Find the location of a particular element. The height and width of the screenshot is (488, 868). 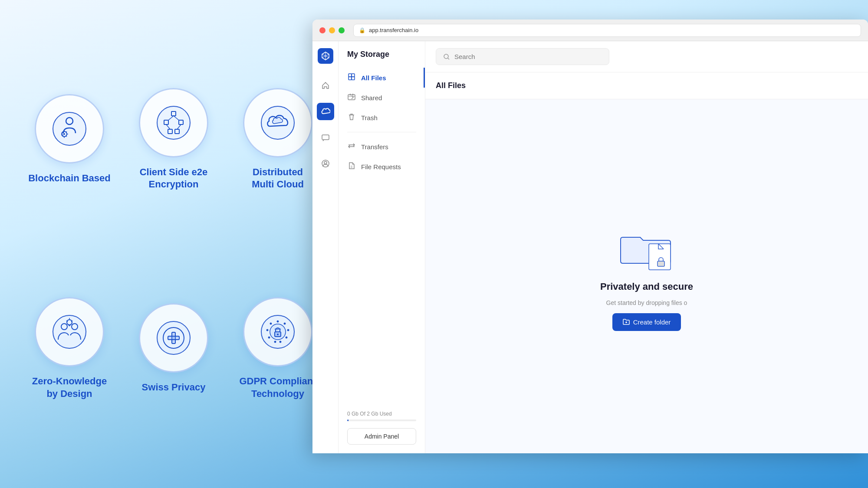

feature-circle-zeroknowledge is located at coordinates (69, 332).